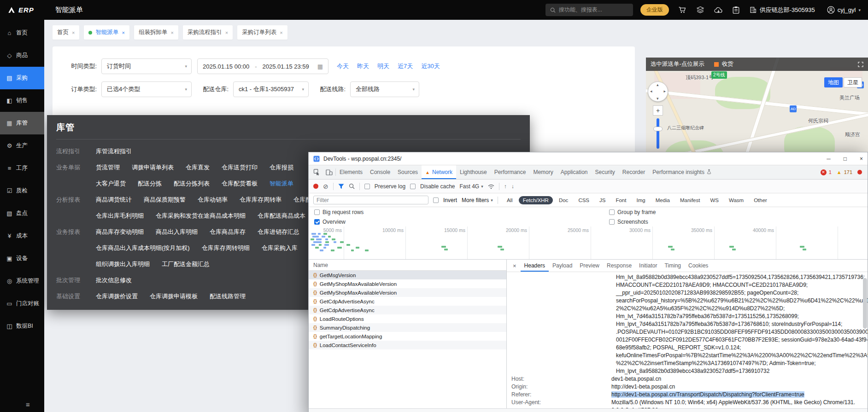 The width and height of the screenshot is (868, 412). Describe the element at coordinates (120, 216) in the screenshot. I see `mega-menu-link-仓库出库毛利明细: 仓库出库毛利明细` at that location.